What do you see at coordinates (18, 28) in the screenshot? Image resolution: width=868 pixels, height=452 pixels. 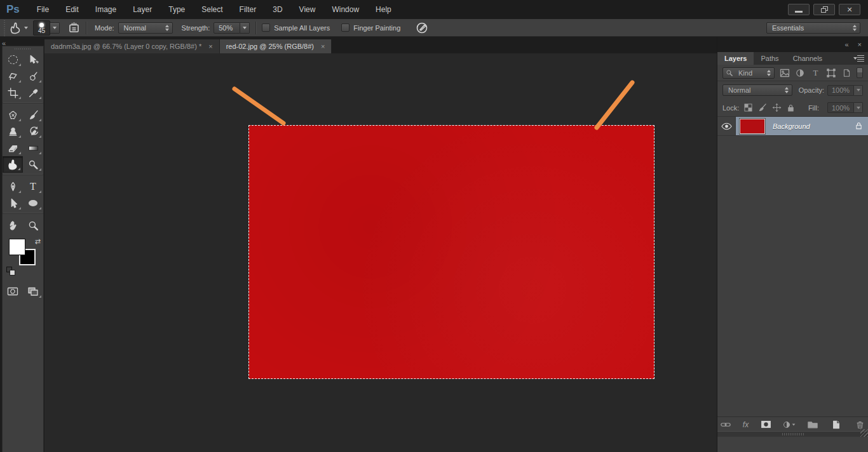 I see `tool-preset-picker` at bounding box center [18, 28].